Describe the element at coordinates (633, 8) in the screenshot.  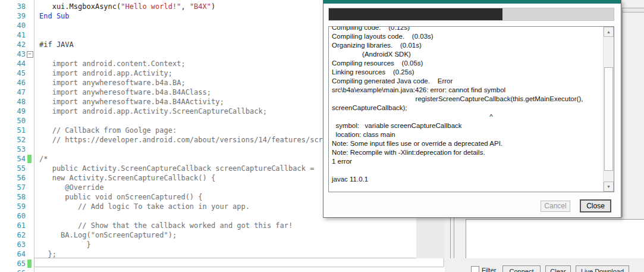
I see `right-panel-border` at that location.